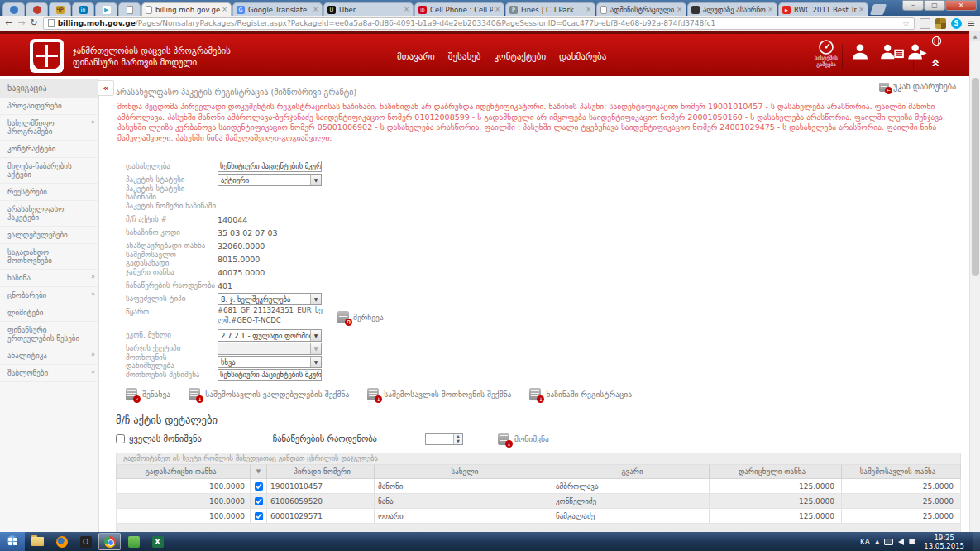 This screenshot has width=980, height=551. Describe the element at coordinates (918, 88) in the screenshot. I see `back-link: ← უკან დაბრუნება` at that location.